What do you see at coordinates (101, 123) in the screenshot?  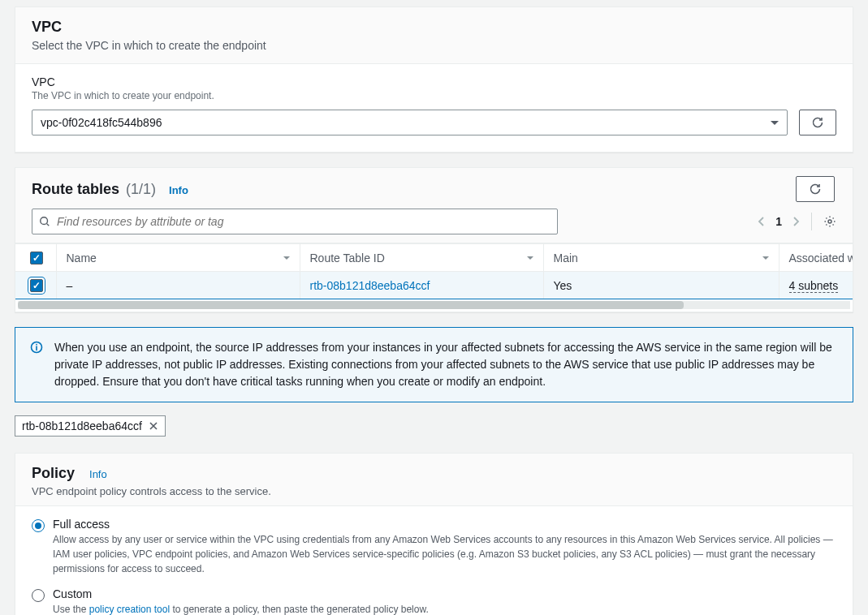 I see `vpc-select-value: vpc-0f02c418fc544b896` at bounding box center [101, 123].